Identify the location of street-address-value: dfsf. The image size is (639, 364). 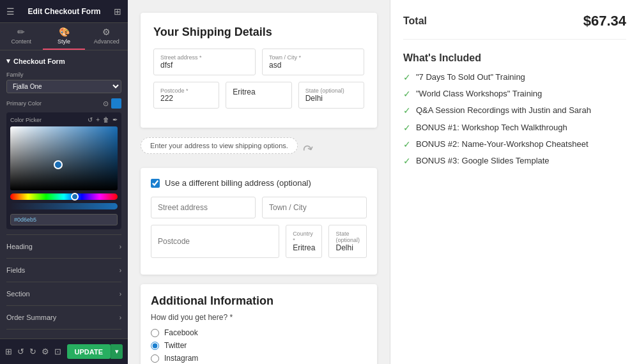
(166, 65).